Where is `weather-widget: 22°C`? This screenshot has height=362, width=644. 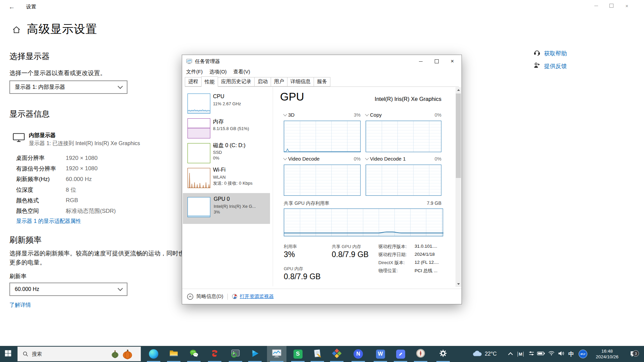 weather-widget: 22°C is located at coordinates (484, 354).